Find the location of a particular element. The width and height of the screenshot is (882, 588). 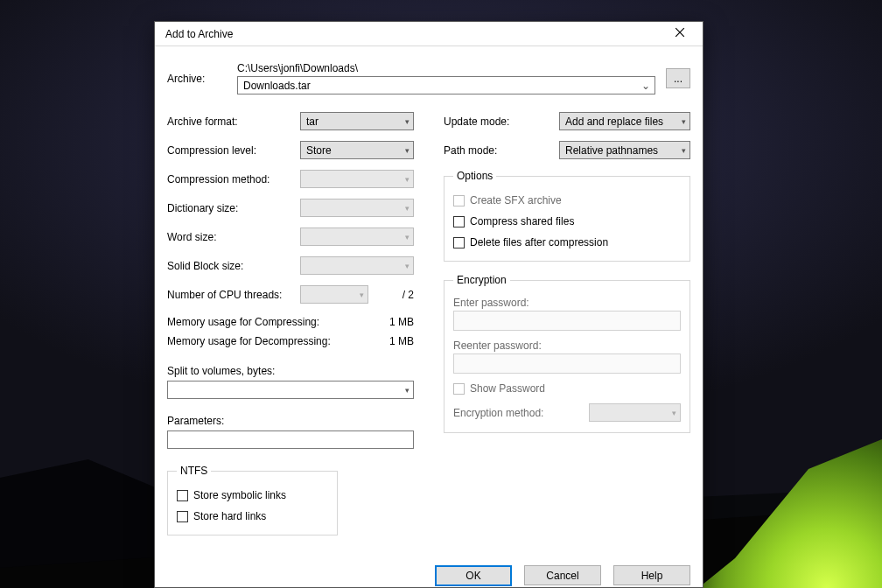

update-mode-label: Update mode: is located at coordinates (501, 122).